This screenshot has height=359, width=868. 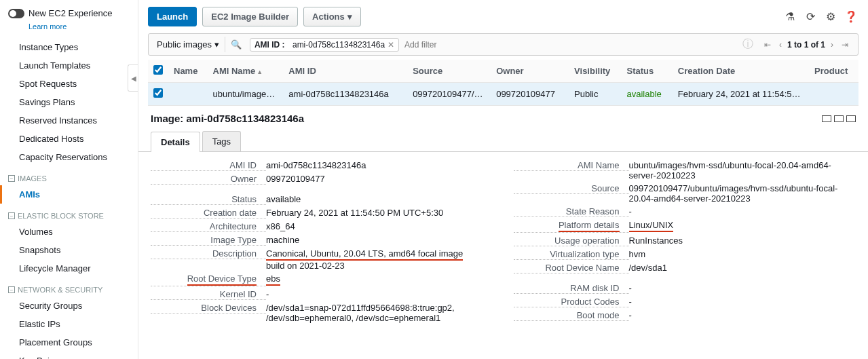 I want to click on v-virtualization-type: hvm, so click(x=742, y=254).